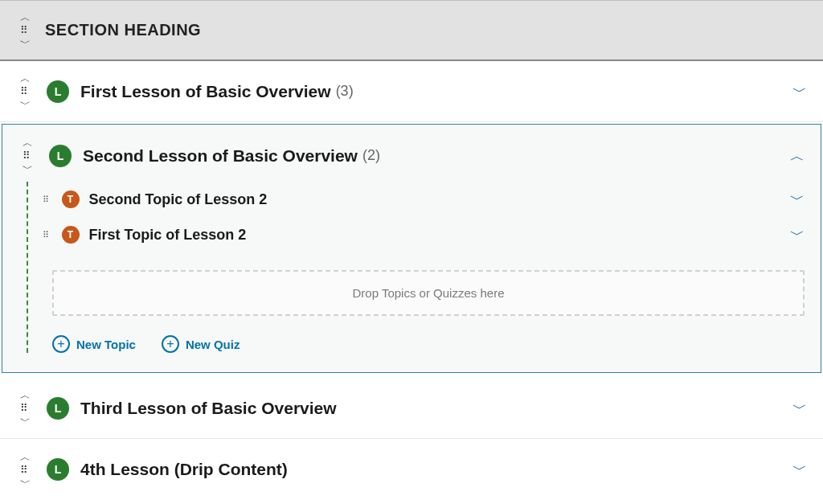 This screenshot has width=823, height=504. What do you see at coordinates (412, 408) in the screenshot?
I see `lesson-row: ︿ ⠿ ﹀ L Third Lesson of Basic Overview ﹀` at bounding box center [412, 408].